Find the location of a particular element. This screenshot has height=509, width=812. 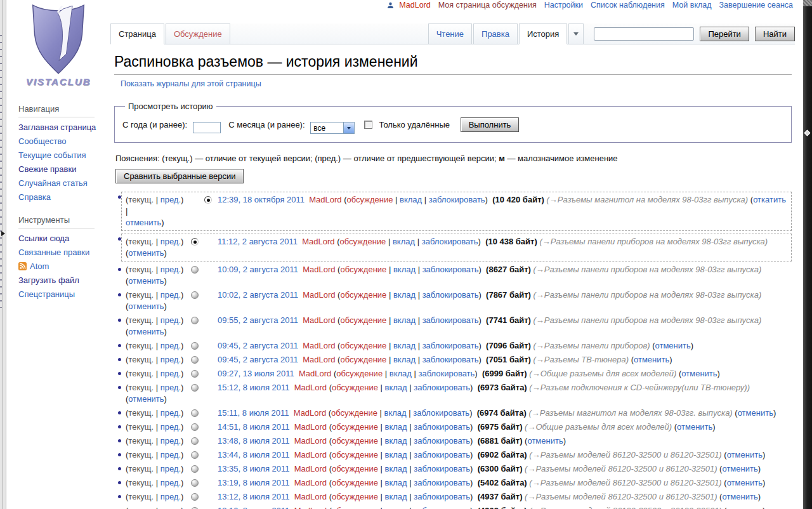

right-splitter-bar is located at coordinates (808, 255).